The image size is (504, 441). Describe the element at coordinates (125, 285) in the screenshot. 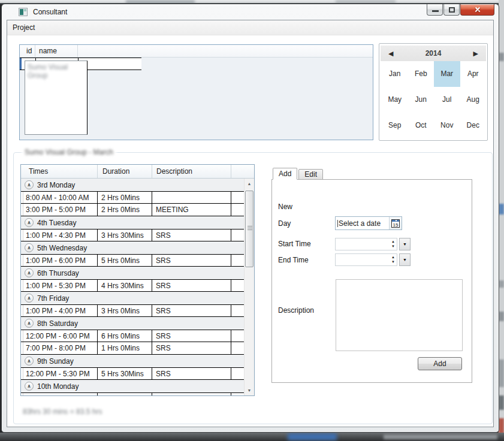

I see `duration-cell: 4 Hrs 30Mins` at that location.